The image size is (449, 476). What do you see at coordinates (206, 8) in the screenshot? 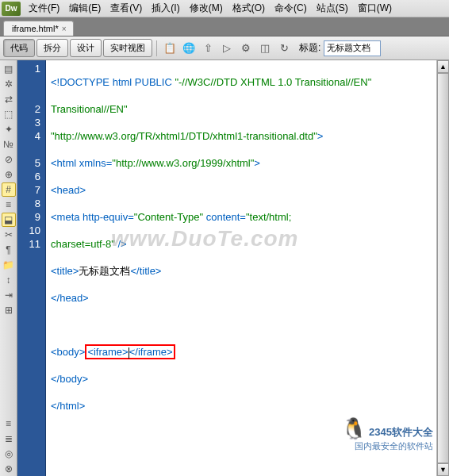
I see `menu-modify: 修改(M)` at bounding box center [206, 8].